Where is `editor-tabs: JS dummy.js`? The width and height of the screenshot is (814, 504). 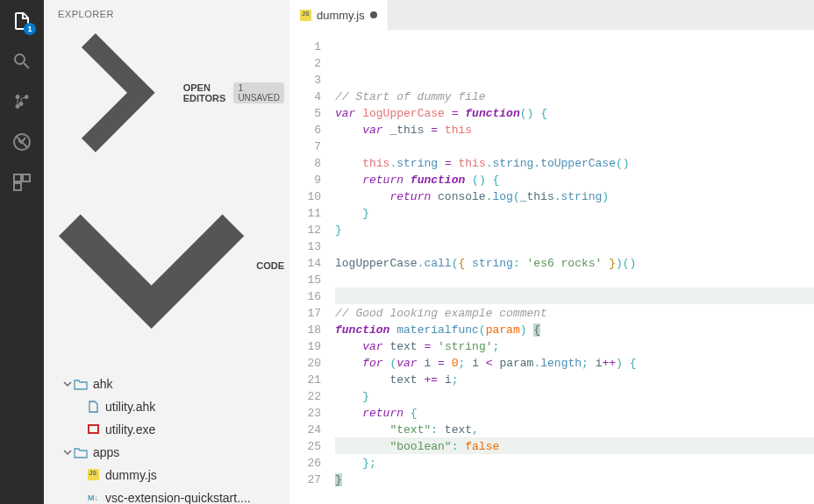 editor-tabs: JS dummy.js is located at coordinates (552, 15).